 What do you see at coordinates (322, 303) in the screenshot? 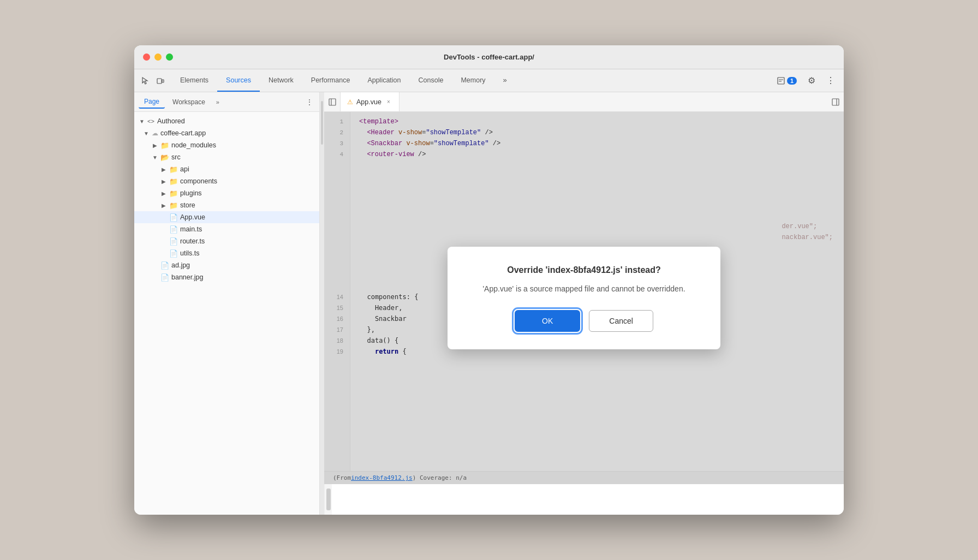
I see `sidebar-scrollbar` at bounding box center [322, 303].